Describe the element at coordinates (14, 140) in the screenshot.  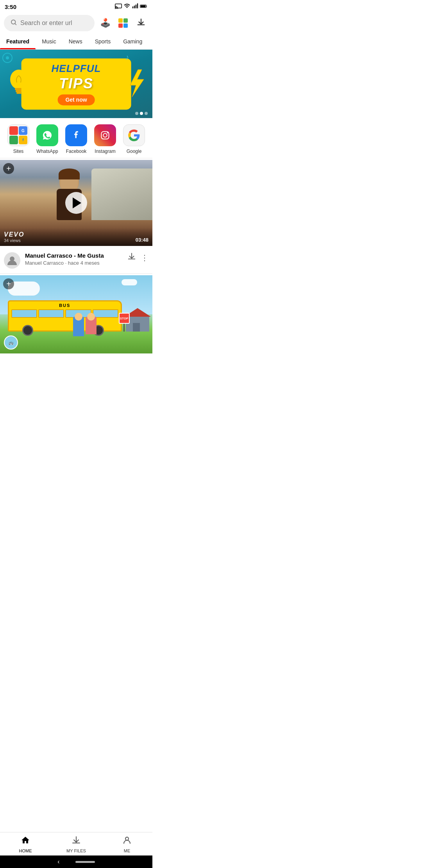
I see `sites-piece-g2` at that location.